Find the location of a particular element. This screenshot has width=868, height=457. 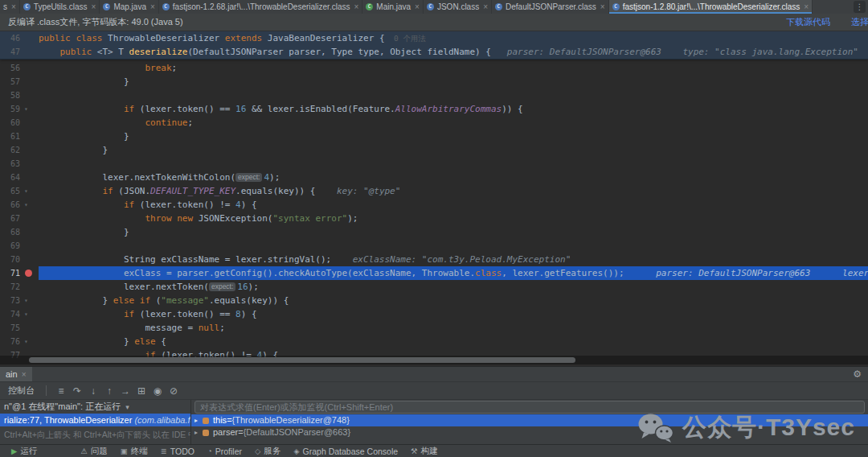

editor-tab: CMap.java× is located at coordinates (129, 6).